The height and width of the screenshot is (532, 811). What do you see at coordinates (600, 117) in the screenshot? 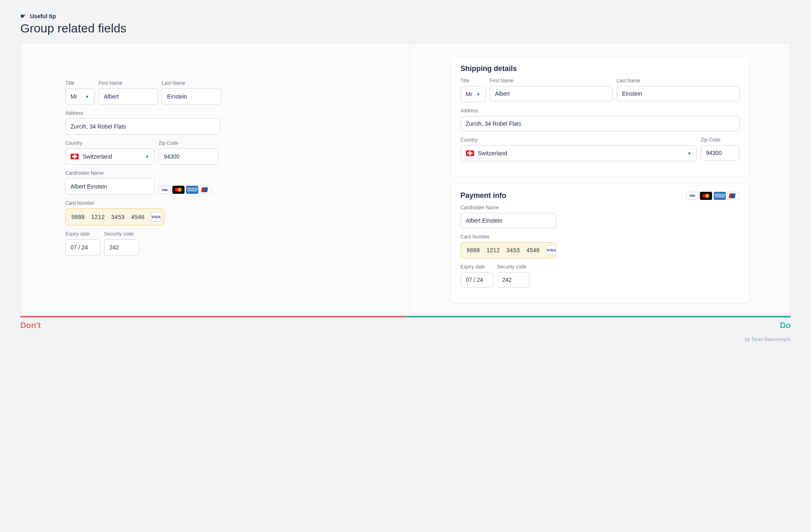
I see `shipping-card: Shipping details Title Mr ▼ First Name A…` at bounding box center [600, 117].